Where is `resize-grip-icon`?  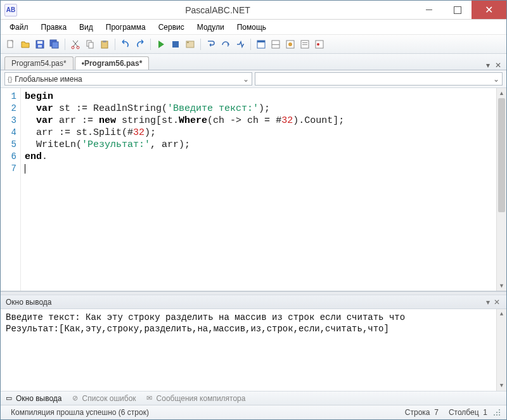
resize-grip-icon is located at coordinates (497, 412).